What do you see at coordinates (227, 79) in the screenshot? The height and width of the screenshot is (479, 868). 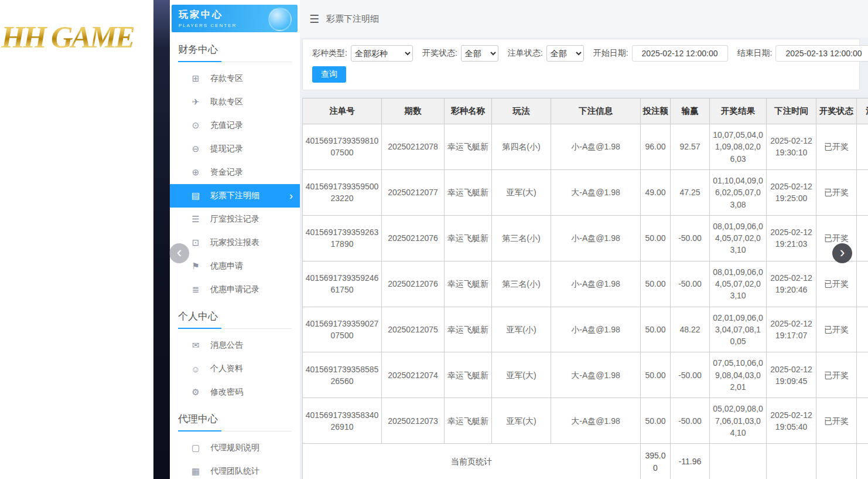 I see `sidebar-item-label: 存款专区` at bounding box center [227, 79].